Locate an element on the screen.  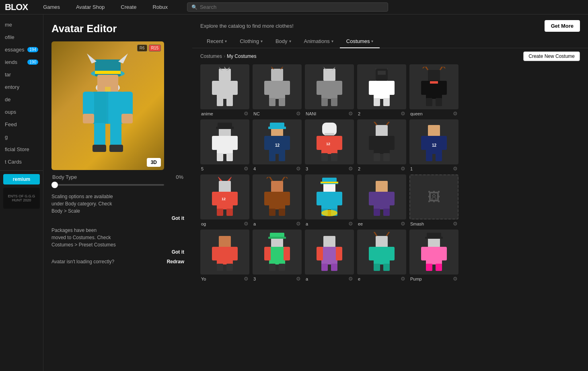
r15-badge: R15 is located at coordinates (155, 48).